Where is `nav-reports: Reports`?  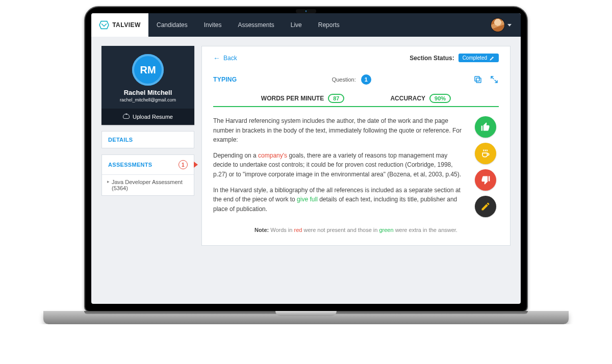 nav-reports: Reports is located at coordinates (329, 25).